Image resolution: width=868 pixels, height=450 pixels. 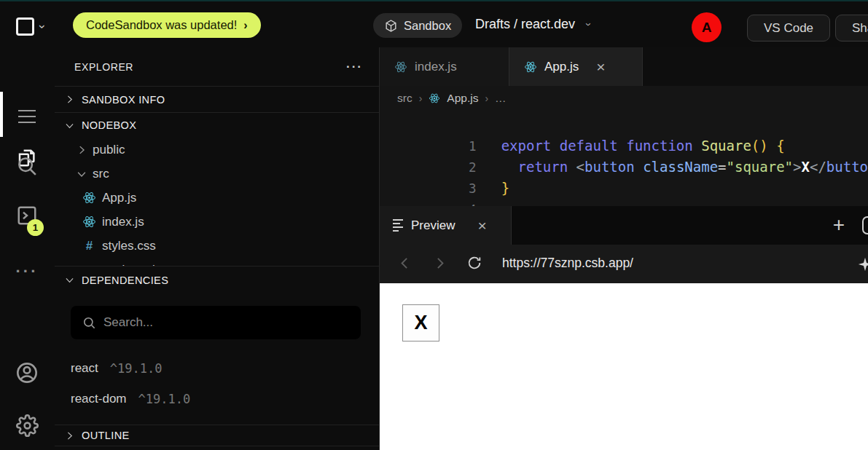 What do you see at coordinates (123, 100) in the screenshot?
I see `section-sandbox-info-label: SANDBOX INFO` at bounding box center [123, 100].